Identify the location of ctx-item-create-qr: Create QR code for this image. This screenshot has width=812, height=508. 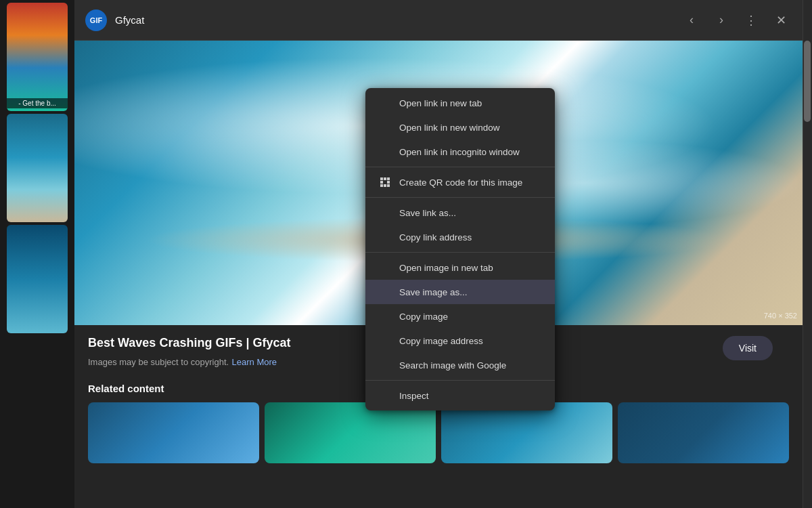
(460, 182).